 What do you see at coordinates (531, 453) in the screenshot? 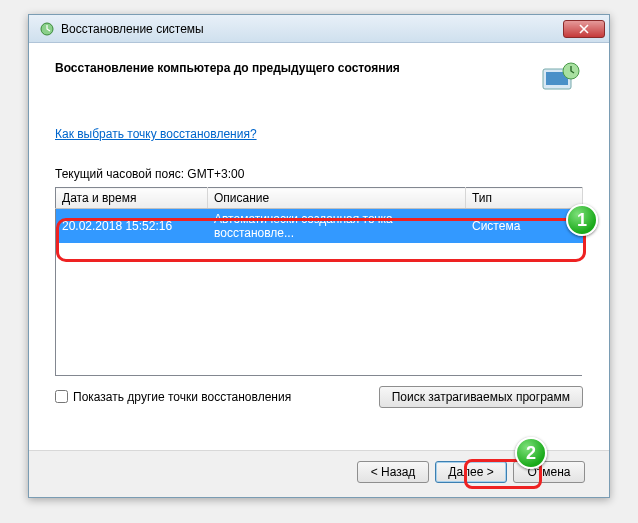
I see `annotation-badge-2: 2` at bounding box center [531, 453].